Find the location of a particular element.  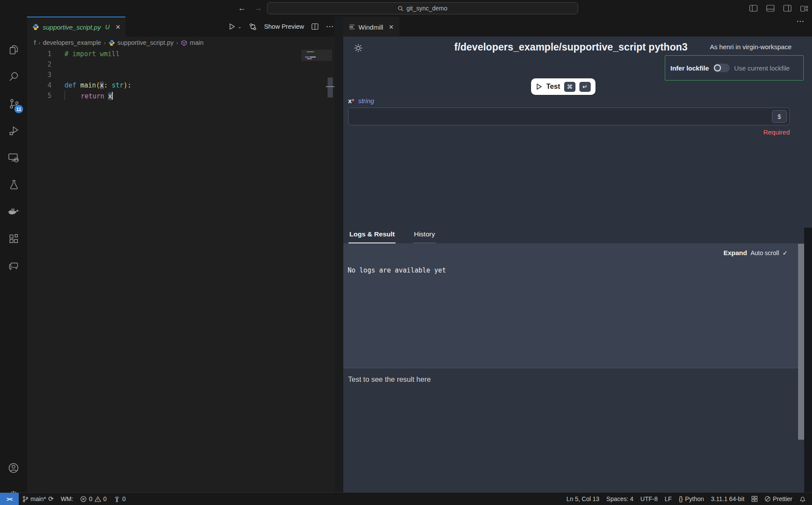

required-star: * is located at coordinates (353, 101).